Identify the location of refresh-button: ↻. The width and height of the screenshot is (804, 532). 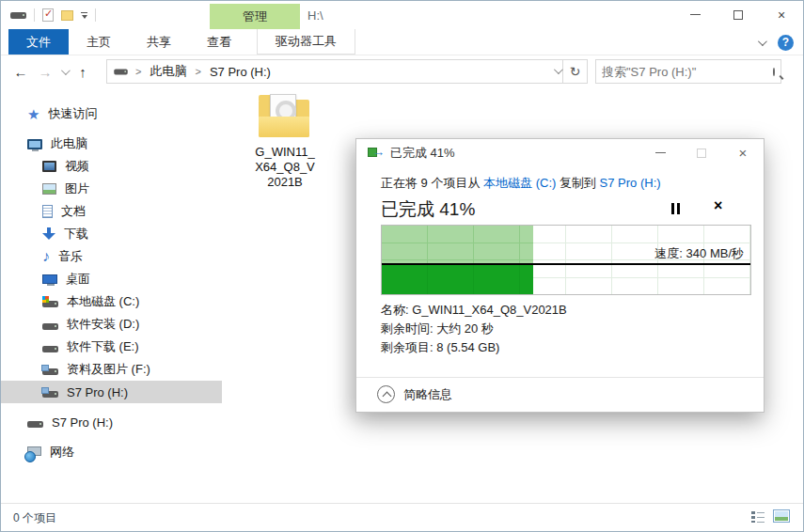
(575, 71).